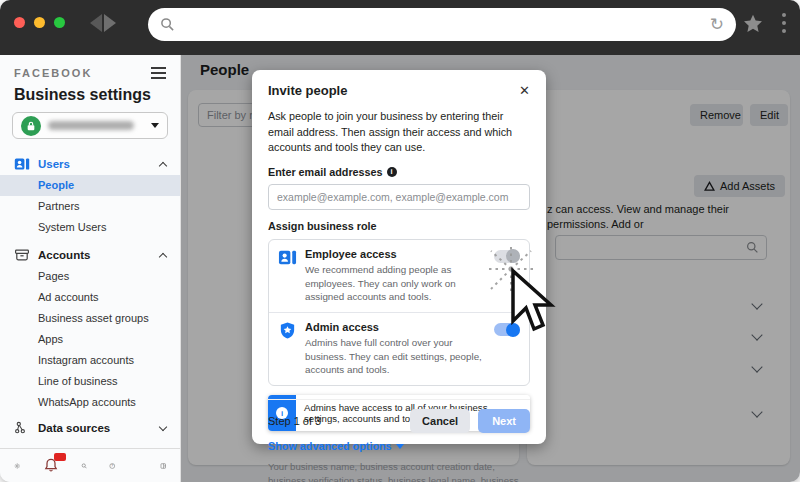  Describe the element at coordinates (74, 428) in the screenshot. I see `sidebar-section-label: Data sources` at that location.